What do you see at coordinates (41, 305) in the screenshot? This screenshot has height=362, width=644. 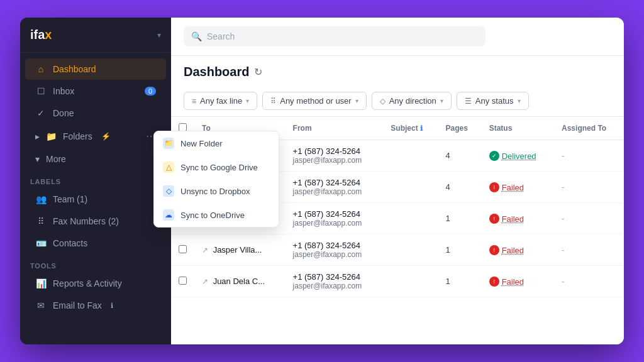 I see `email-icon: ✉` at bounding box center [41, 305].